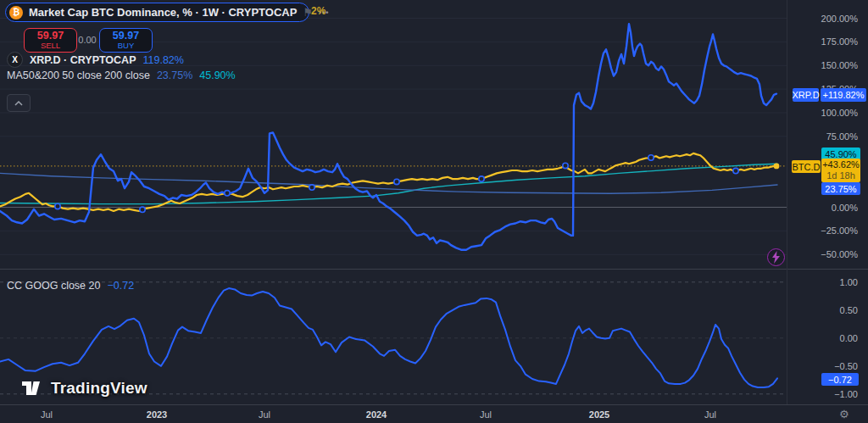 The width and height of the screenshot is (868, 423). I want to click on ma-fast-axis-value: 23.75%, so click(841, 188).